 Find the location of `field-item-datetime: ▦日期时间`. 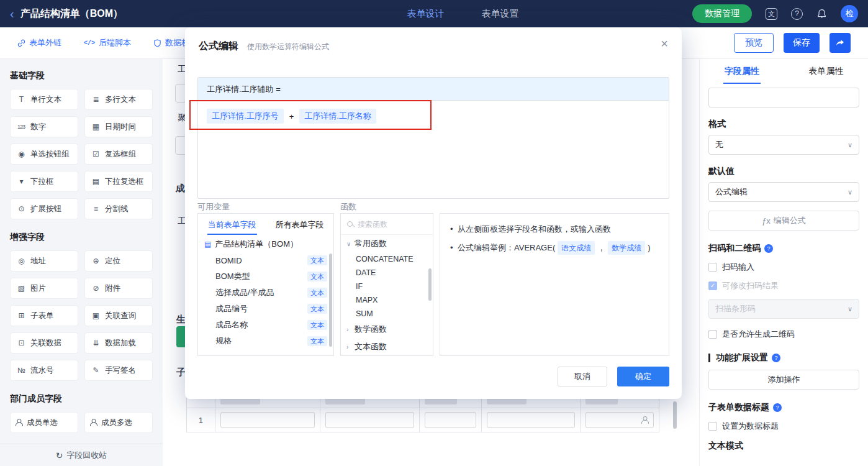

field-item-datetime: ▦日期时间 is located at coordinates (119, 127).